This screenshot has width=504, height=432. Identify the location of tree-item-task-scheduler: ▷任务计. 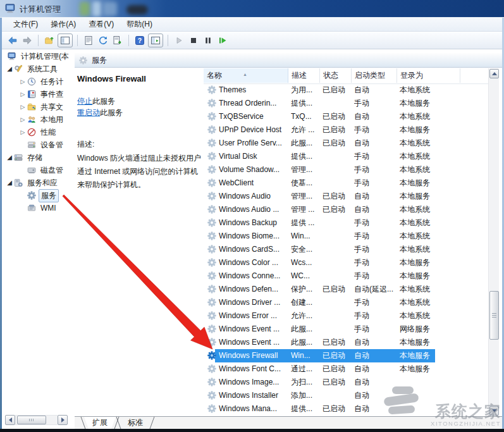
(37, 82).